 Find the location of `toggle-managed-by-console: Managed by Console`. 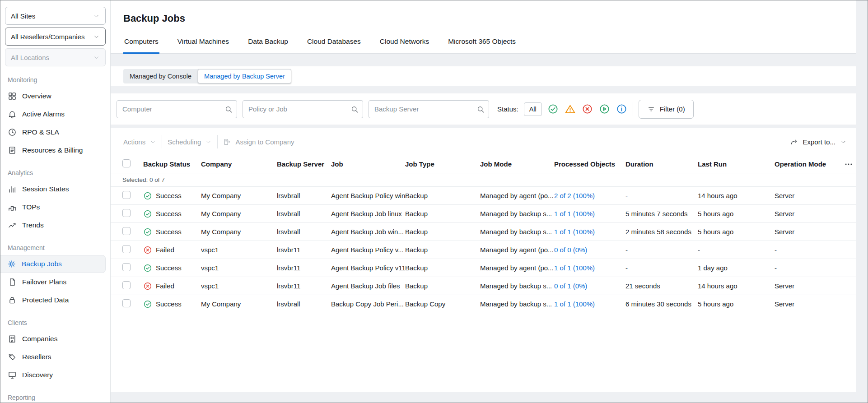

toggle-managed-by-console: Managed by Console is located at coordinates (161, 76).